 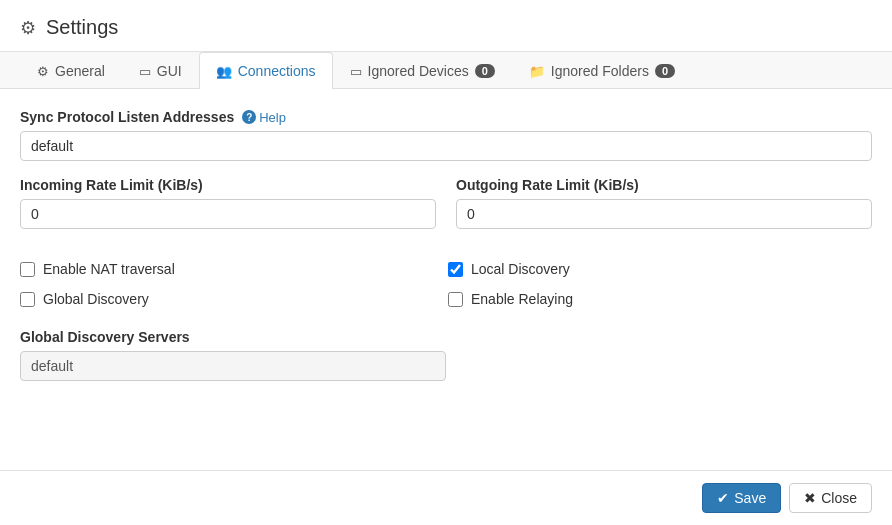 What do you see at coordinates (43, 72) in the screenshot?
I see `general-icon: ⚙` at bounding box center [43, 72].